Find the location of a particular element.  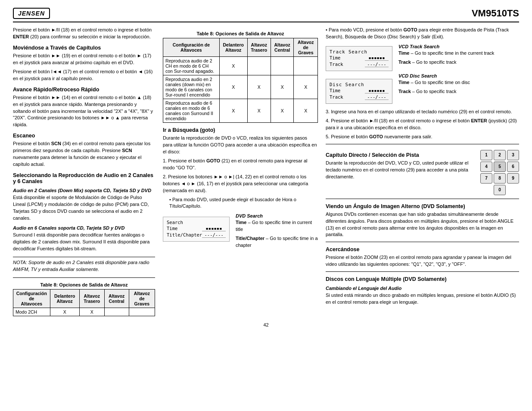

td-r2-2: Reproduzca audio en 2 canales (down mix)… is located at coordinates (191, 87).